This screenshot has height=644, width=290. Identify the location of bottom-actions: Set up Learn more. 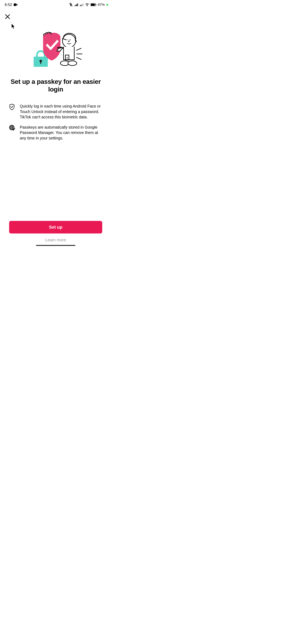
(56, 232).